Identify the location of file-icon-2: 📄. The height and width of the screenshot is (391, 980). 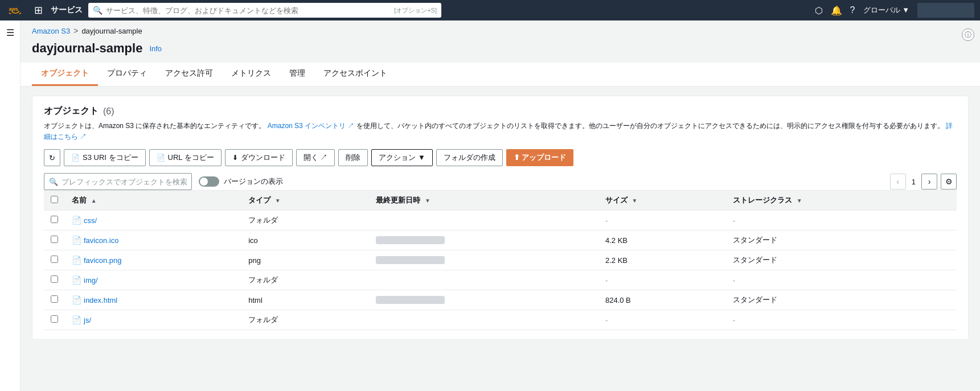
(76, 260).